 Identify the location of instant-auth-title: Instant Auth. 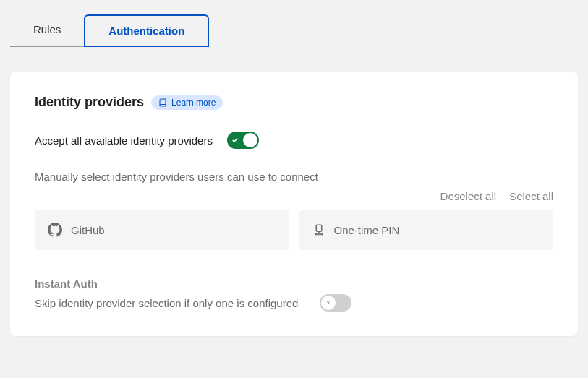
(294, 283).